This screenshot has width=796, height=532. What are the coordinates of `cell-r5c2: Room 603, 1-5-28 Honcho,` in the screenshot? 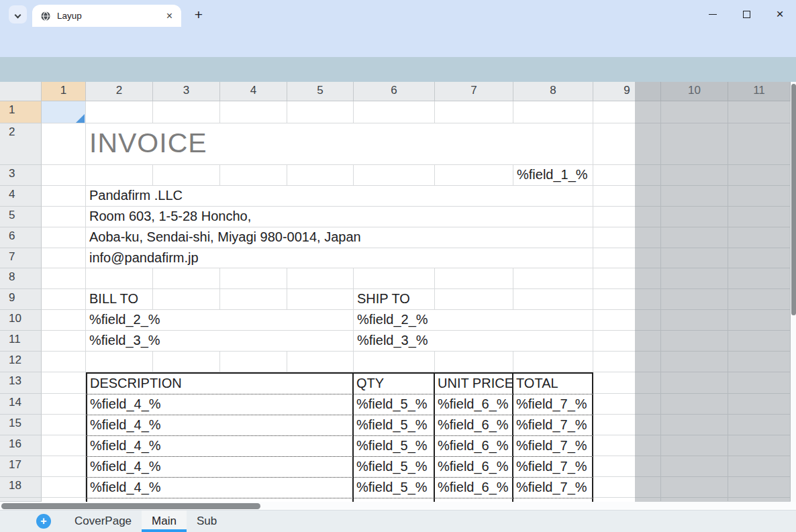 It's located at (340, 217).